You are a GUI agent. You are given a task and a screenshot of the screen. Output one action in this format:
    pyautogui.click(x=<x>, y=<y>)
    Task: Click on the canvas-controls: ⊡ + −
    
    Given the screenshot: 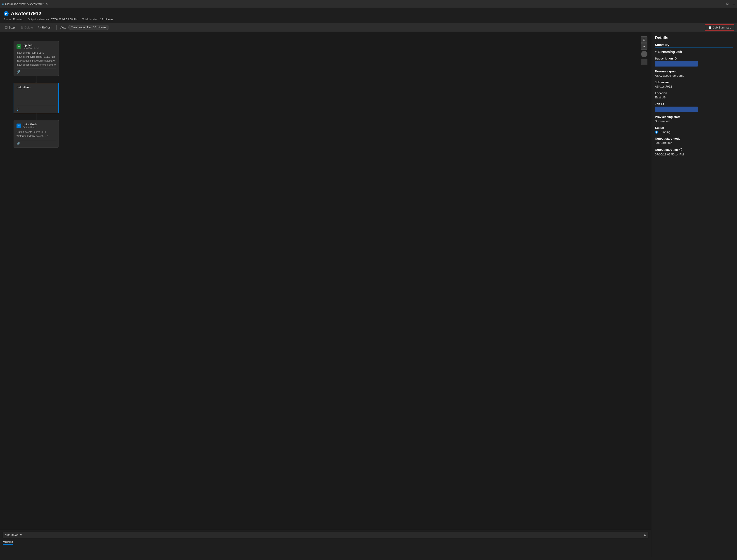 What is the action you would take?
    pyautogui.click(x=644, y=51)
    